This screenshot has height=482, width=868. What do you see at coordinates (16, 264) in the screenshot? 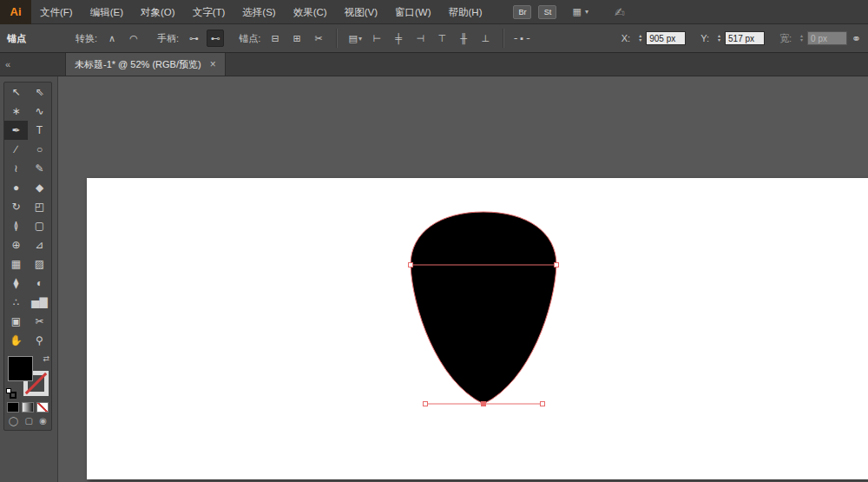
I see `mesh-tool: ▦` at bounding box center [16, 264].